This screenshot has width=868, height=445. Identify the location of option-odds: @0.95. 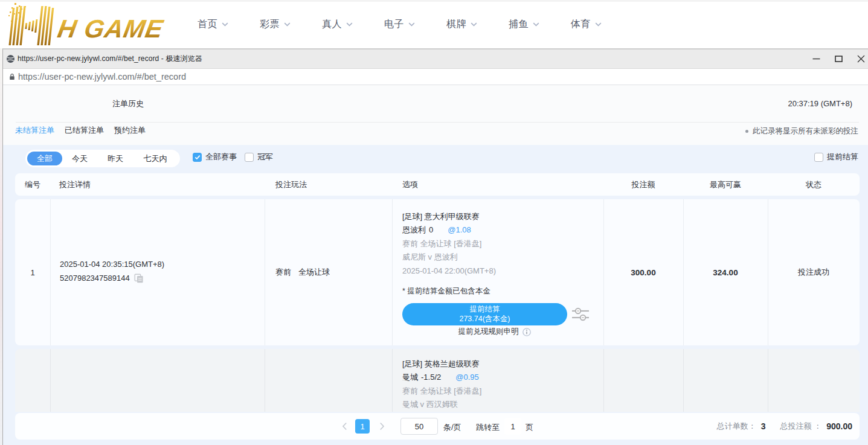
(468, 377).